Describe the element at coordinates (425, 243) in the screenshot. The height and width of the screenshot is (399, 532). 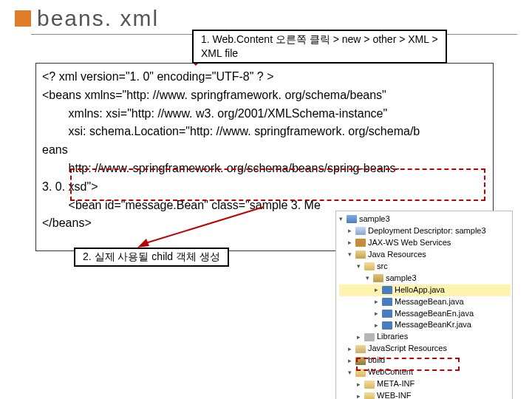
I see `tree-item: ▸JAX-WS Web Services` at that location.